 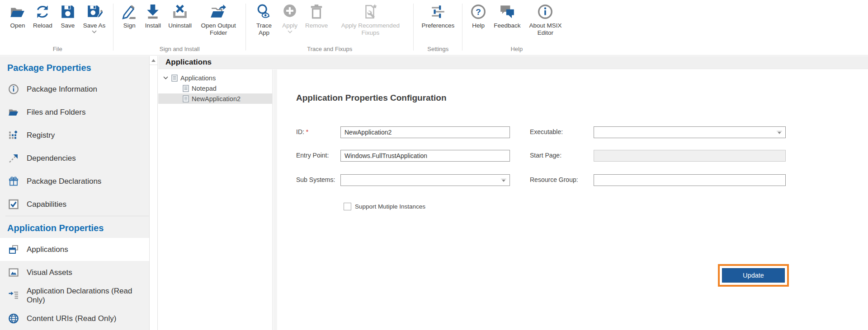 I want to click on form-heading: Application Properties Configuration, so click(x=372, y=98).